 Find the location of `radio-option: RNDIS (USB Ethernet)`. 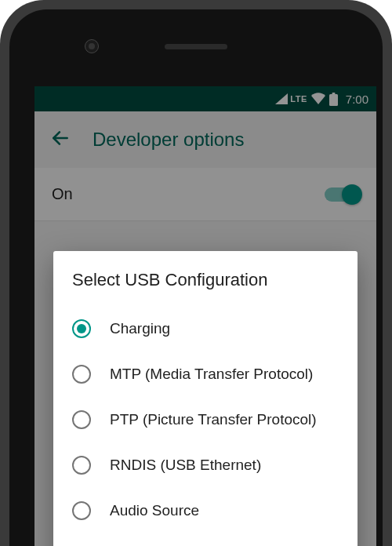

radio-option: RNDIS (USB Ethernet) is located at coordinates (205, 465).